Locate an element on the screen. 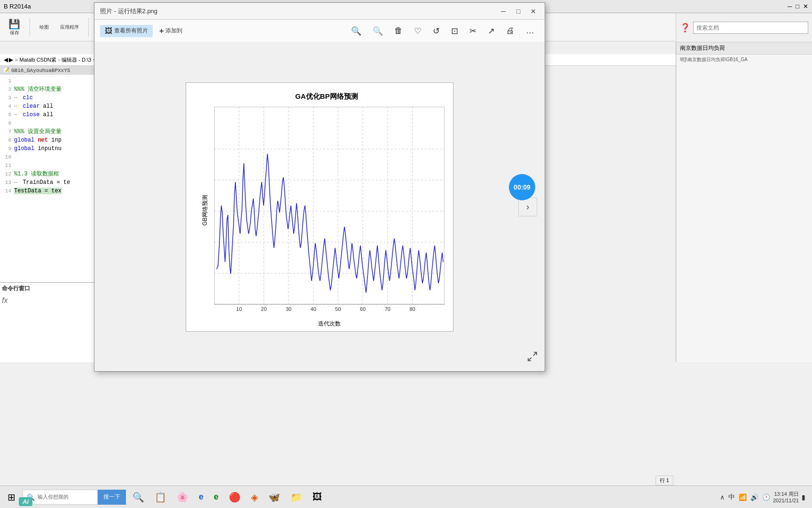 This screenshot has width=812, height=508. code-line: 12 %1.3 读取数据框 is located at coordinates (49, 174).